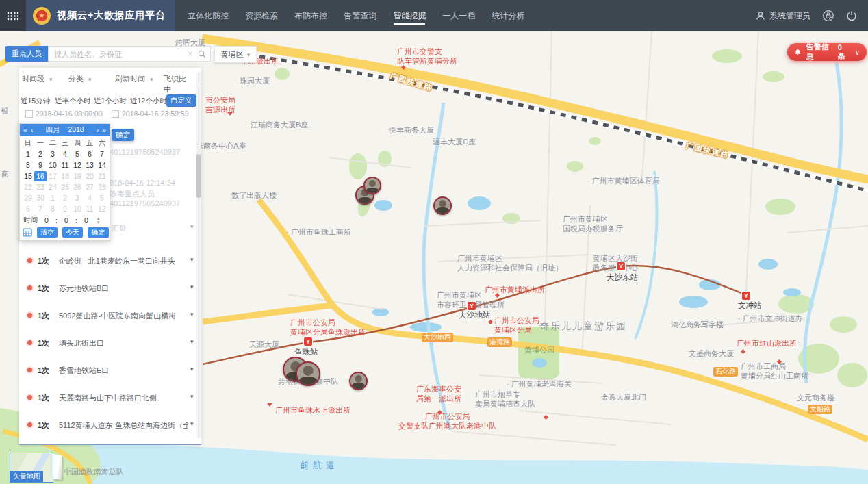 This screenshot has width=868, height=484. What do you see at coordinates (311, 16) in the screenshot?
I see `menu-item: 布防布控` at bounding box center [311, 16].